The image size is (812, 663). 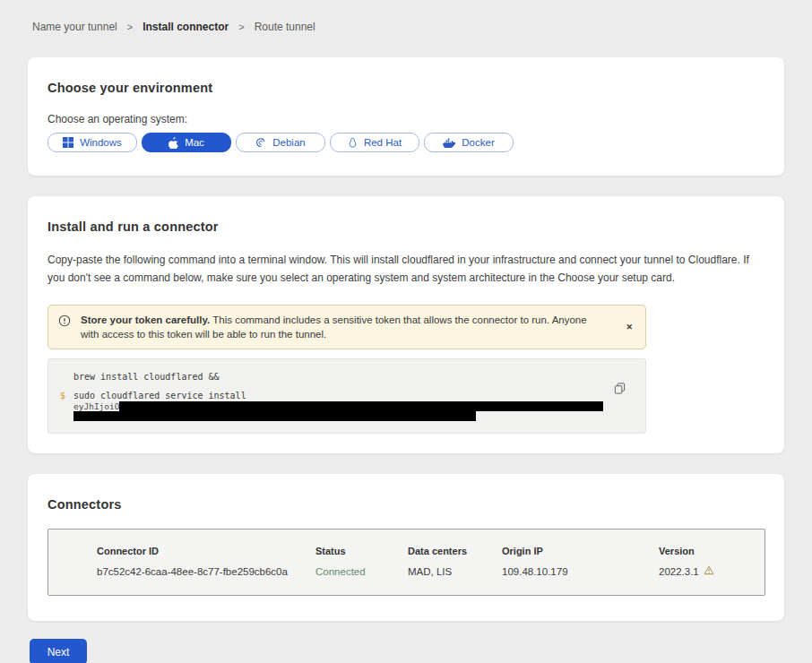 What do you see at coordinates (333, 411) in the screenshot?
I see `token-line: eyJhIjoiO` at bounding box center [333, 411].